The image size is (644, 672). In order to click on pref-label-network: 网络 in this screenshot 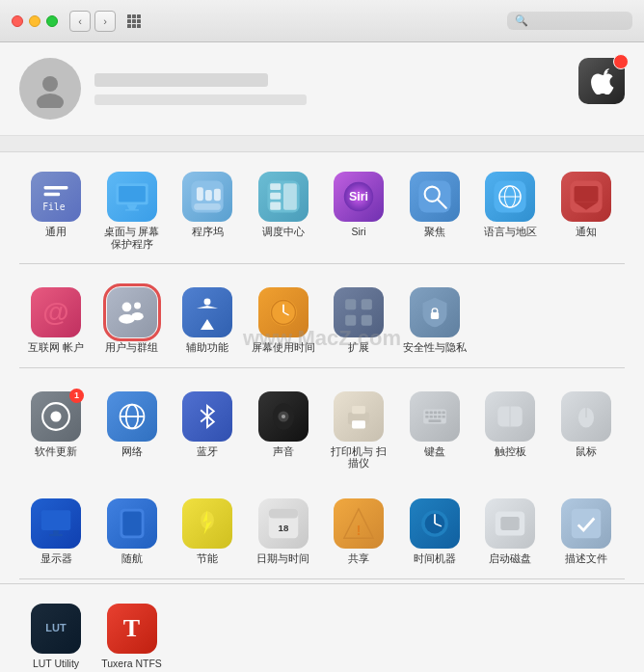, I will do `click(132, 451)`.